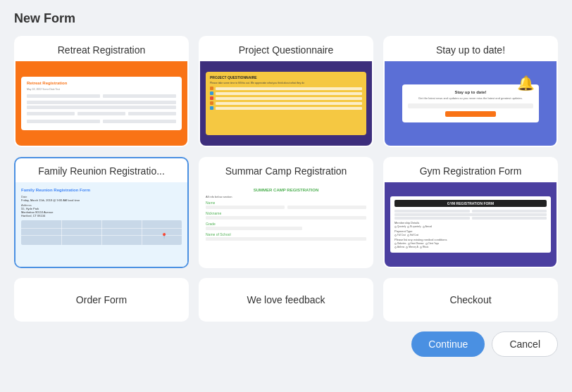 This screenshot has width=572, height=392. Describe the element at coordinates (471, 170) in the screenshot. I see `card-label-gym: Gym Registration Form` at that location.